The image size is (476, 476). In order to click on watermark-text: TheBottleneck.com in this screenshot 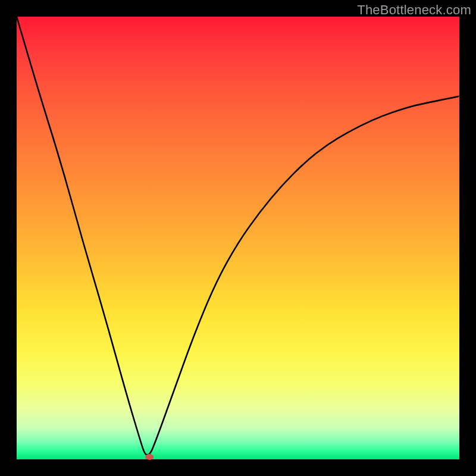, I will do `click(414, 10)`.